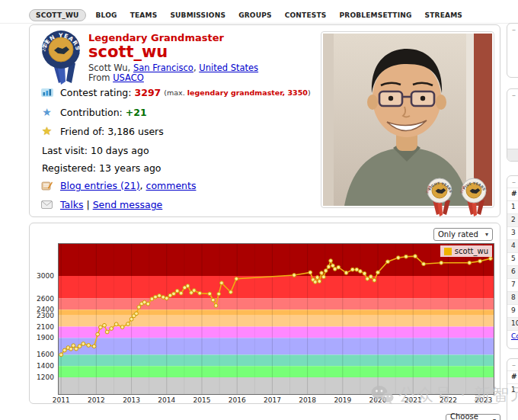 The image size is (518, 420). Describe the element at coordinates (47, 93) in the screenshot. I see `rating-icon` at that location.